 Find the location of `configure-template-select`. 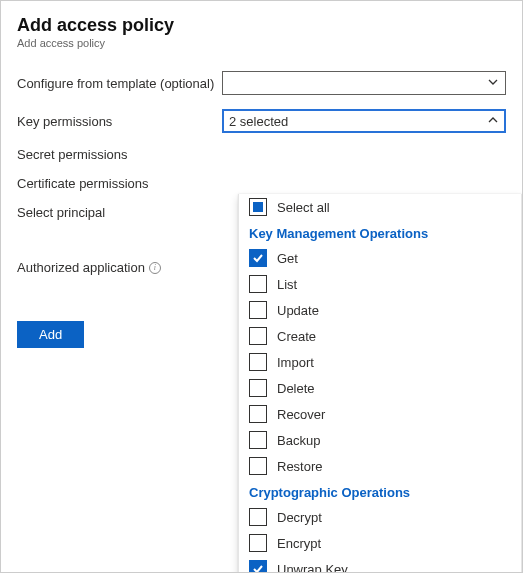

configure-template-select is located at coordinates (364, 83).